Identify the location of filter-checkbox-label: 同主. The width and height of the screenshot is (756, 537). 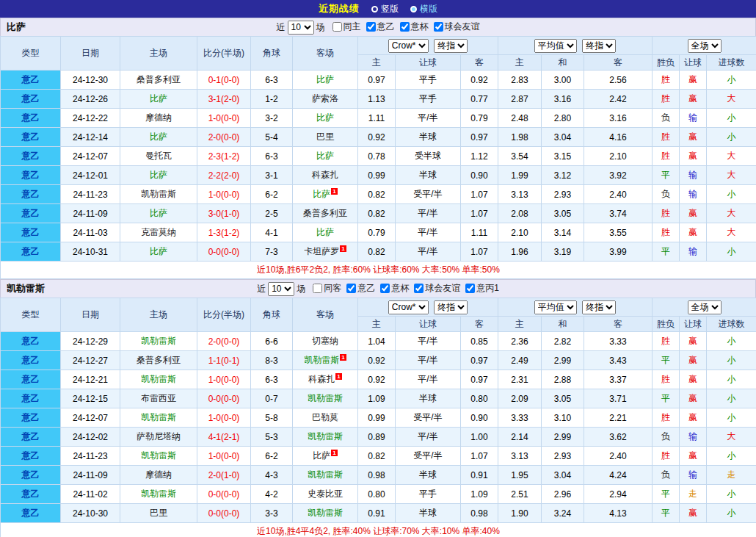
(352, 26).